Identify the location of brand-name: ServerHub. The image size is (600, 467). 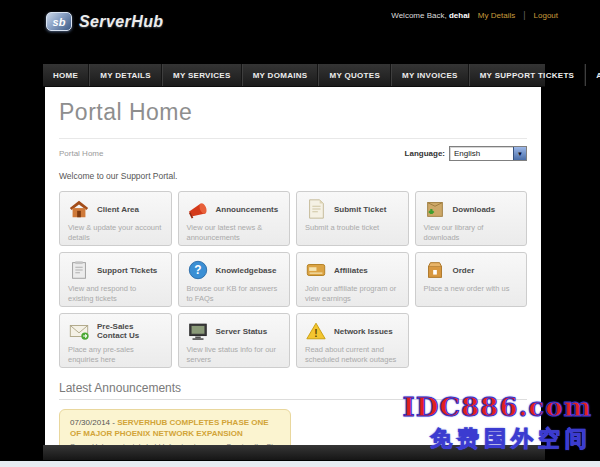
(122, 22).